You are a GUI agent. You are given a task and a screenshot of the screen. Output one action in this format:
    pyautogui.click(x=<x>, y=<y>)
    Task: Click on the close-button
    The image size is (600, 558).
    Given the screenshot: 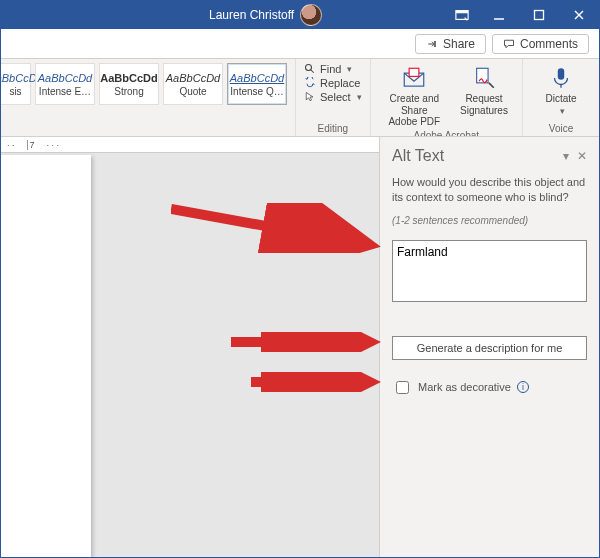 What is the action you would take?
    pyautogui.click(x=579, y=15)
    